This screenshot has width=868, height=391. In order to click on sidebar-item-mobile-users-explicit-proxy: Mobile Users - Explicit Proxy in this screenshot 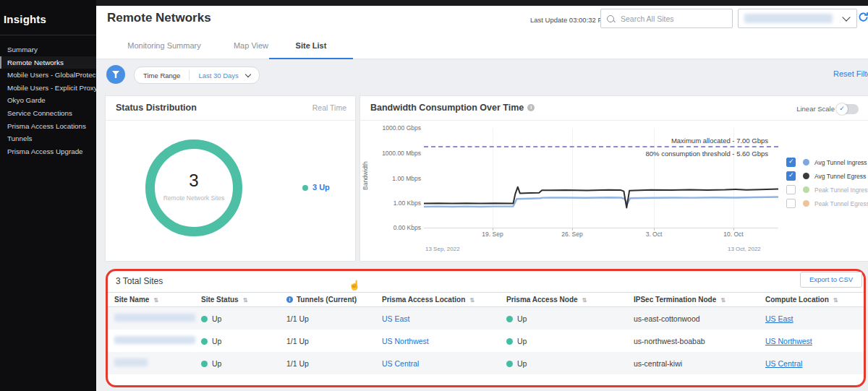, I will do `click(48, 88)`.